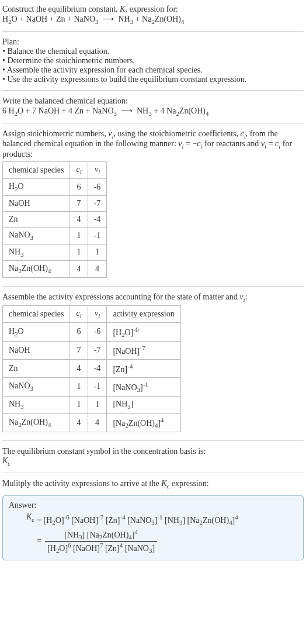 The height and width of the screenshot is (644, 306). Describe the element at coordinates (92, 369) in the screenshot. I see `activity-table: chemical species ci νi activity expressi…` at that location.